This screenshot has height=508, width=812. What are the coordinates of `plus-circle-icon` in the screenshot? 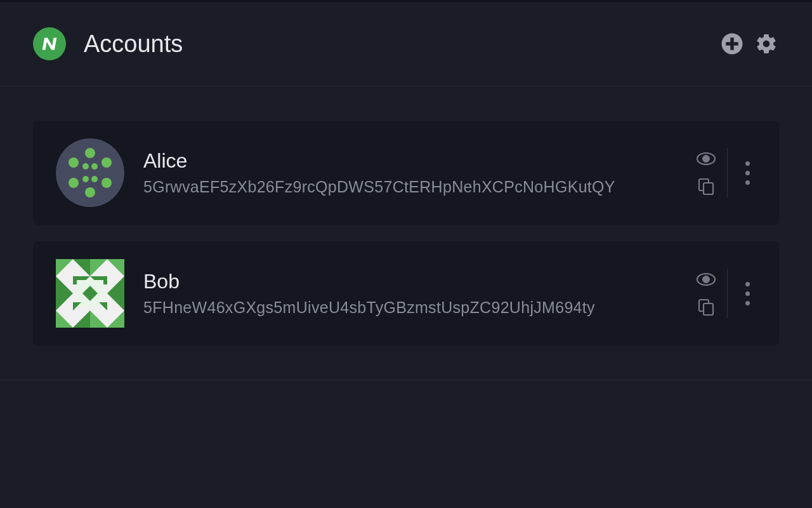 It's located at (732, 44).